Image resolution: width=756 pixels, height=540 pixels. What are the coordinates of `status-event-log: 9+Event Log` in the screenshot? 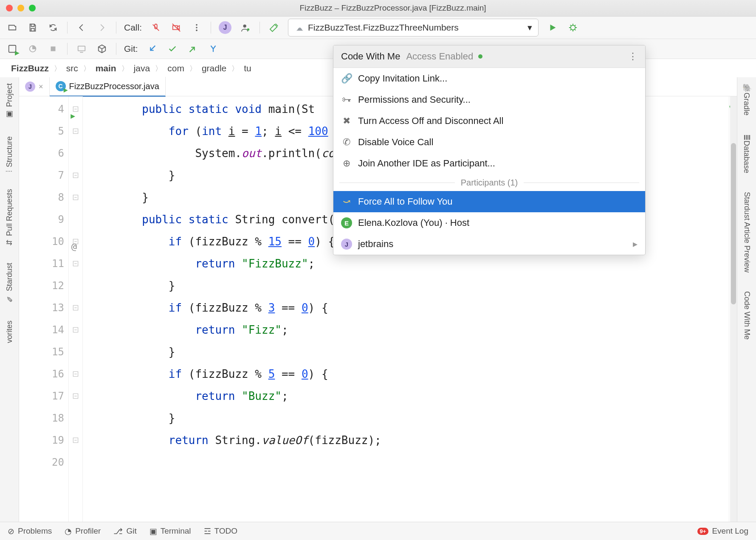 It's located at (723, 531).